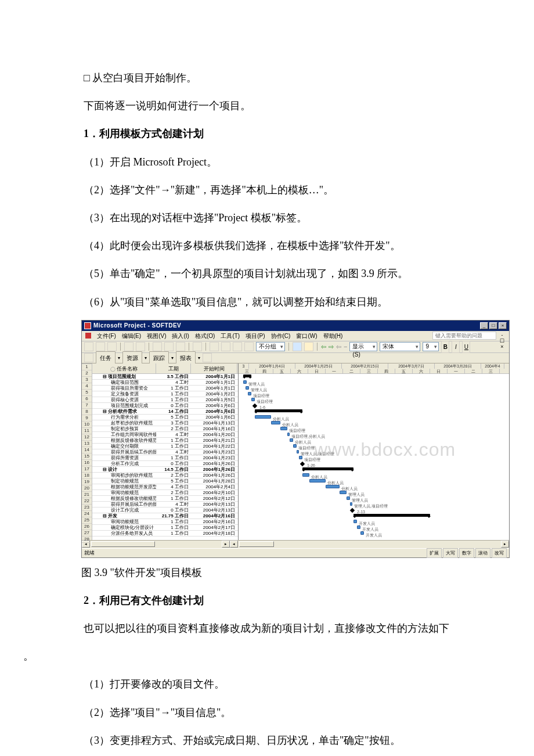 This screenshot has height=756, width=534. What do you see at coordinates (124, 368) in the screenshot?
I see `col-task-name: ◯ 任务名称` at bounding box center [124, 368].